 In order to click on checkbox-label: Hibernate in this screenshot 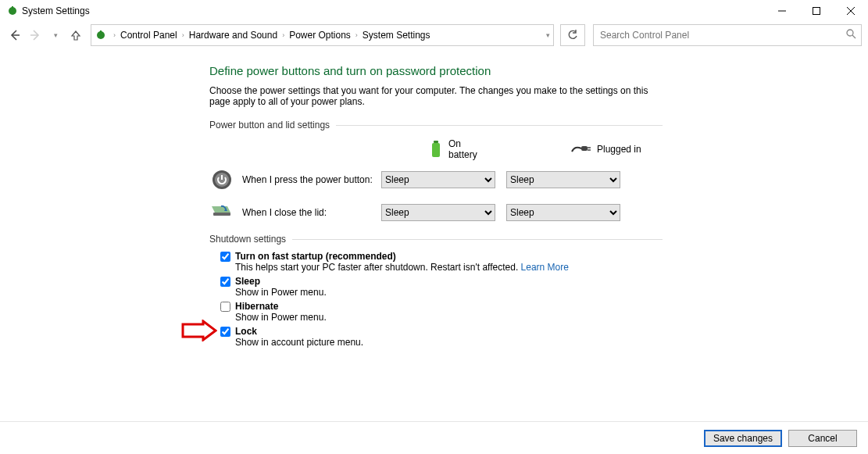, I will do `click(256, 306)`.